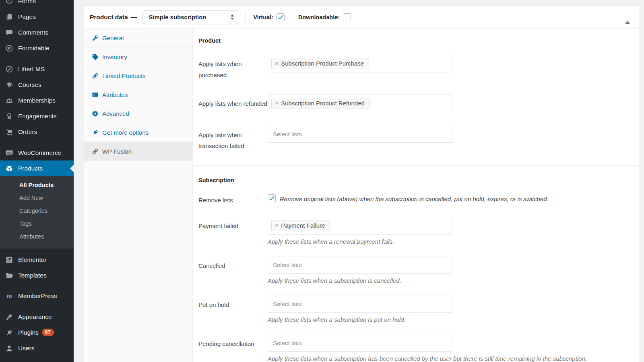  Describe the element at coordinates (362, 17) in the screenshot. I see `product-data-header: Product data — Simple subscription Virtu…` at that location.